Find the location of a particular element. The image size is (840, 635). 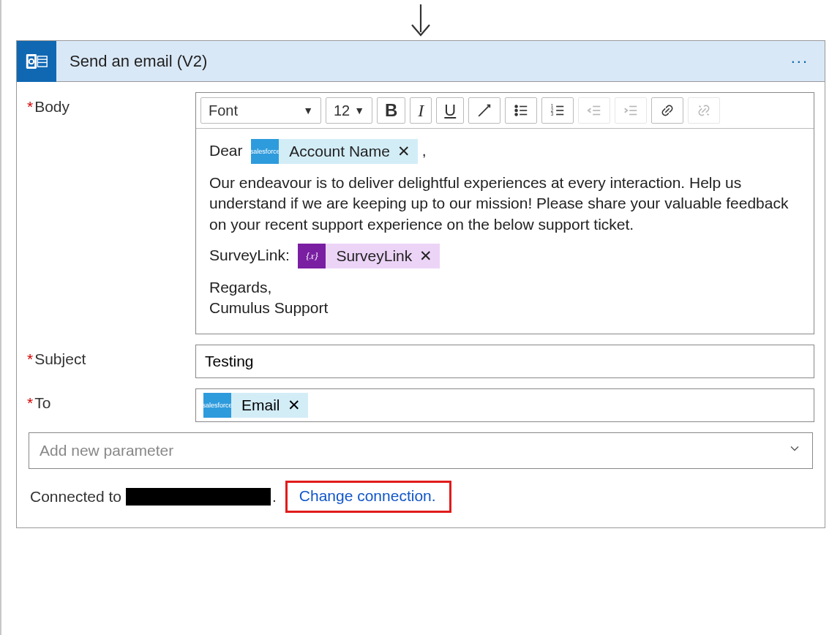

unlink-button is located at coordinates (704, 110).